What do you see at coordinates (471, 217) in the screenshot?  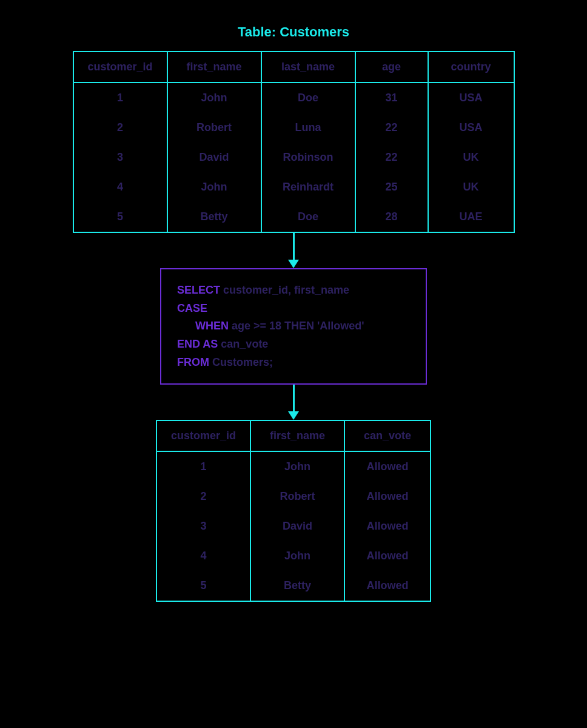 I see `cell: UAE` at bounding box center [471, 217].